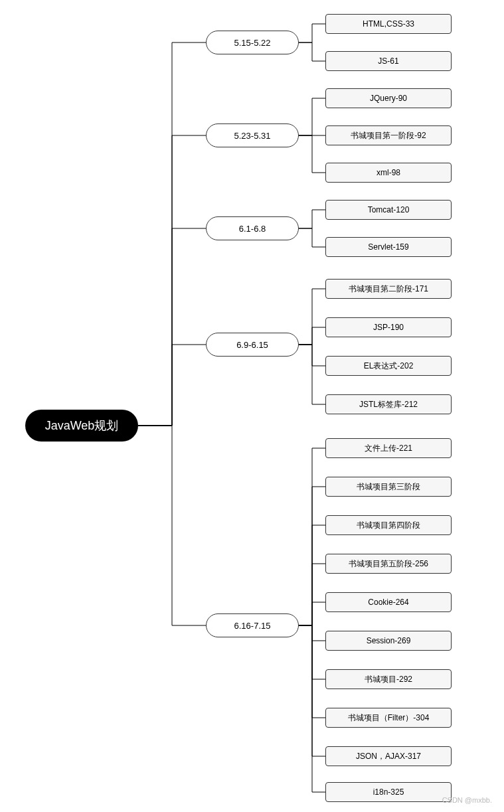 The image size is (504, 812). I want to click on leaf-node: 书城项目第四阶段, so click(388, 525).